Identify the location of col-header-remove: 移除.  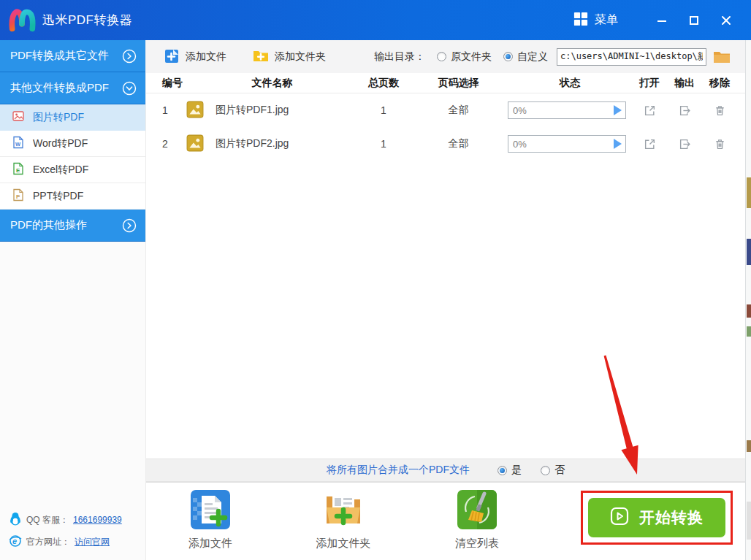
(720, 83).